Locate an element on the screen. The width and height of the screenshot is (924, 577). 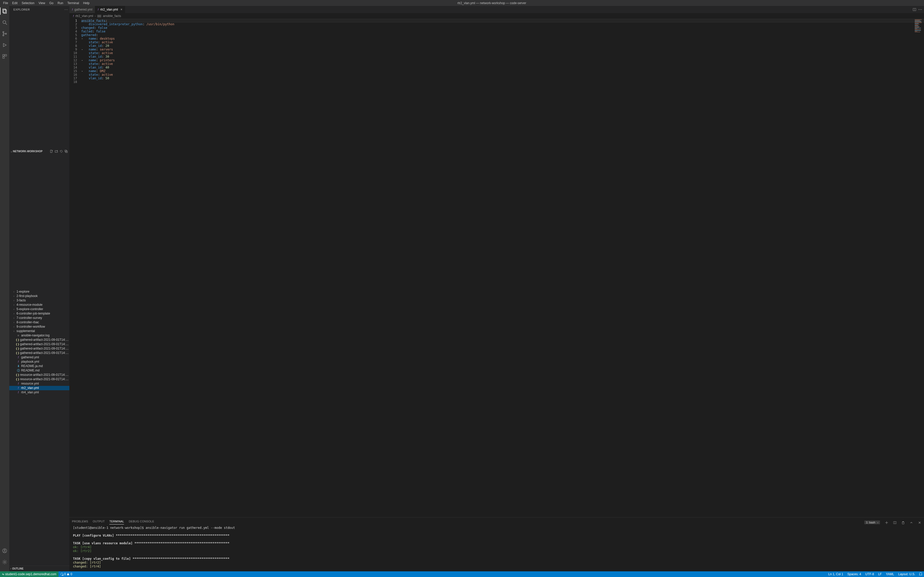
menu-edit: Edit is located at coordinates (15, 3).